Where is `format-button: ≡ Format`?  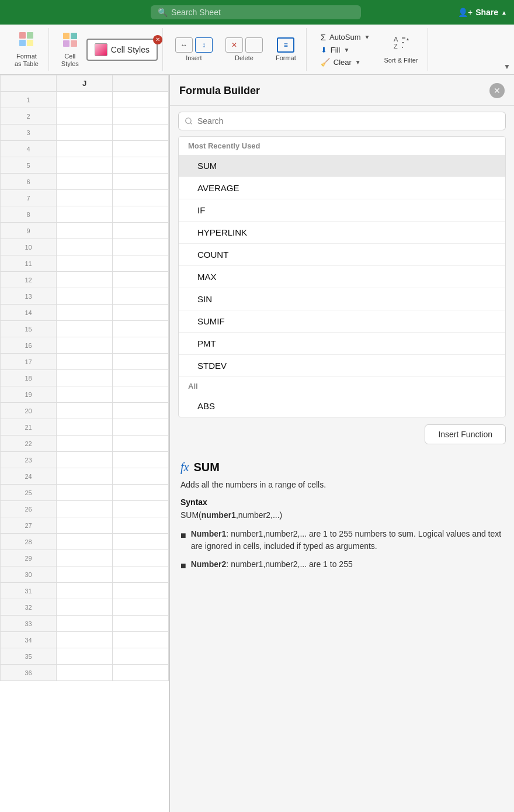 format-button: ≡ Format is located at coordinates (286, 50).